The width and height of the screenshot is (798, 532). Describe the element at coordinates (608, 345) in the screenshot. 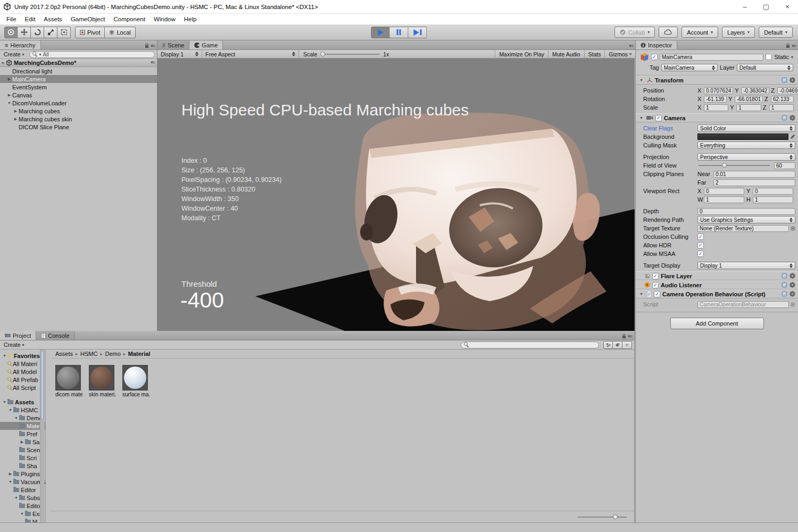

I see `search-by-type-button` at that location.